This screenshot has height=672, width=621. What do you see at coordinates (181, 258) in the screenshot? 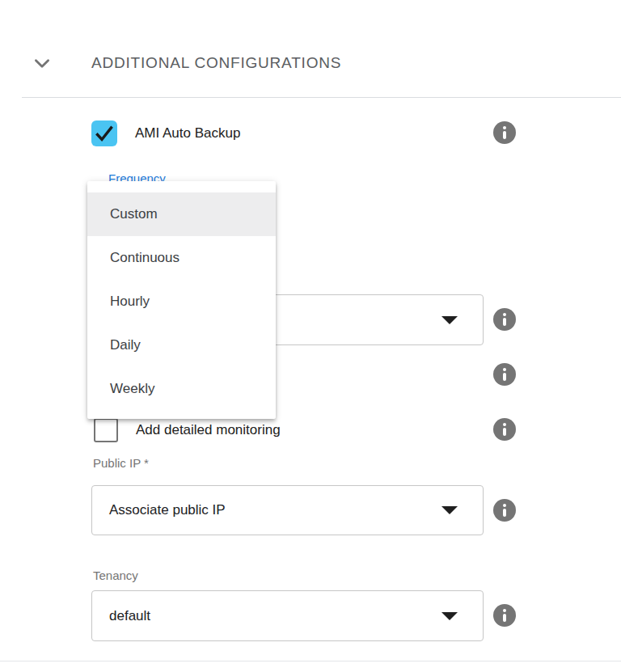
I see `frequency-option-continuous: Continuous` at bounding box center [181, 258].